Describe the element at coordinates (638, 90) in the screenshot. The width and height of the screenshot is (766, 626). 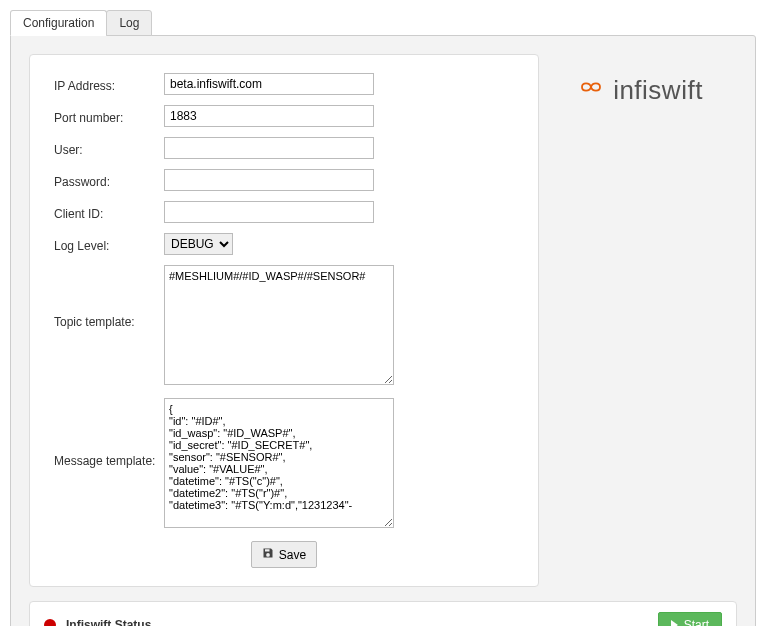
I see `brand-logo: infiswift` at that location.